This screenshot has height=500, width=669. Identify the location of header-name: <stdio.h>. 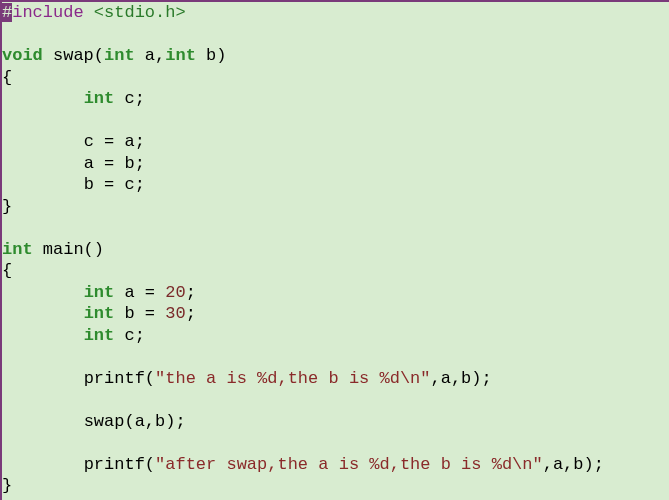
(140, 12).